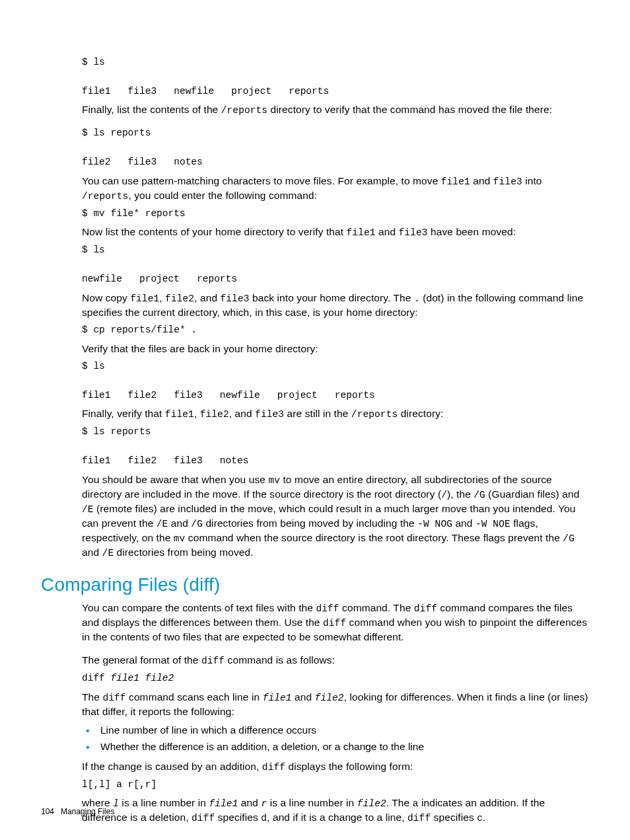 Image resolution: width=630 pixels, height=840 pixels. What do you see at coordinates (335, 414) in the screenshot?
I see `body-text: Finally, verify that file1, file2, and f…` at bounding box center [335, 414].